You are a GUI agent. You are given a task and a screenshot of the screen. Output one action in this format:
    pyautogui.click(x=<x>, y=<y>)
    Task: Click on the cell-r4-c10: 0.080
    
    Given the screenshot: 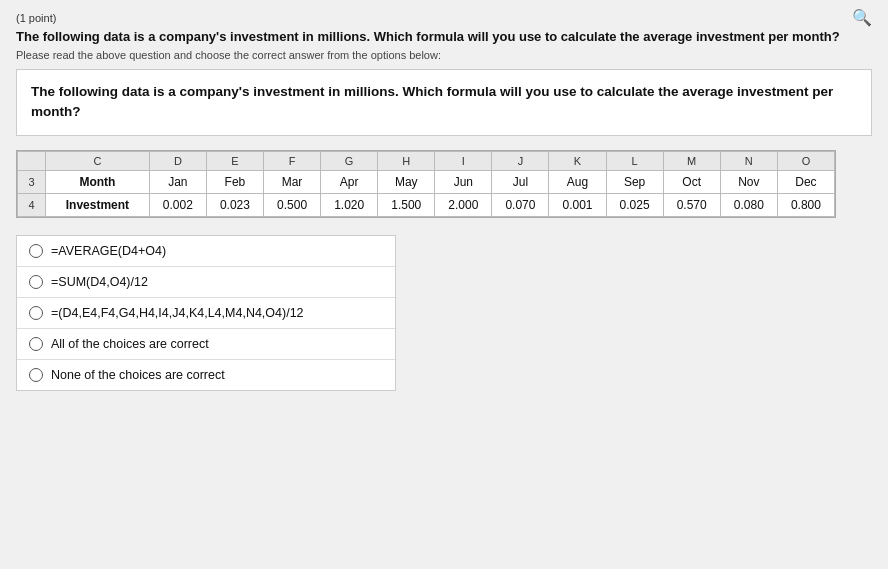 What is the action you would take?
    pyautogui.click(x=748, y=204)
    